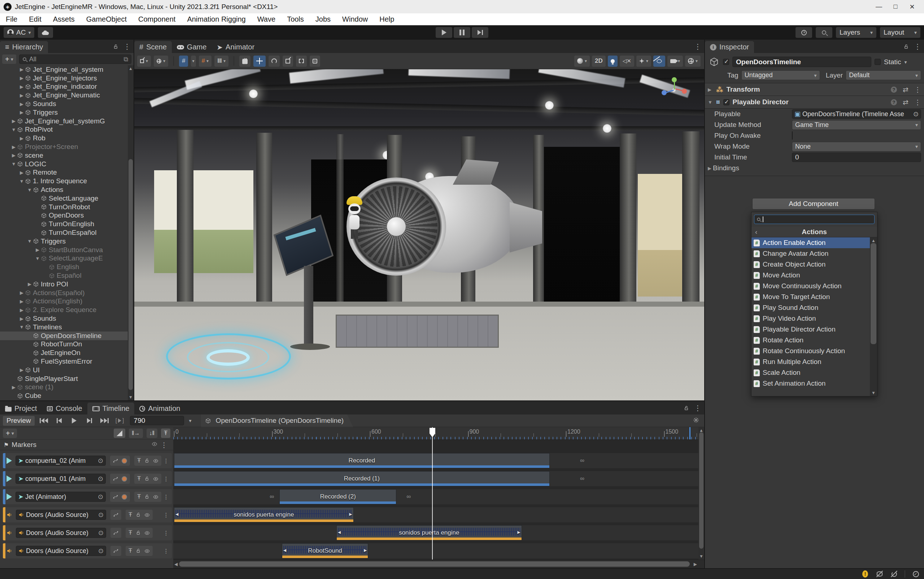 This screenshot has width=924, height=579. I want to click on hierarchy-item-singleplayerstart: SinglePlayerStart, so click(64, 379).